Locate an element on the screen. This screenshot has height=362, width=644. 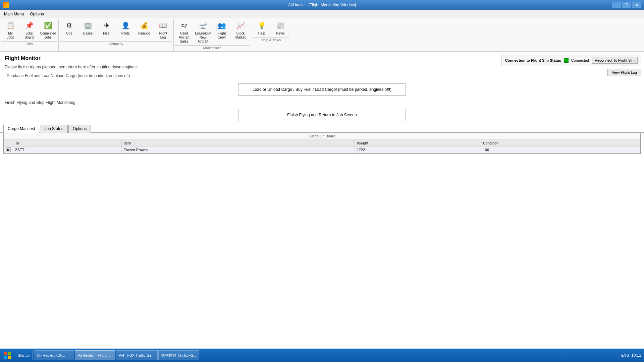
close-button: ✕ is located at coordinates (637, 5).